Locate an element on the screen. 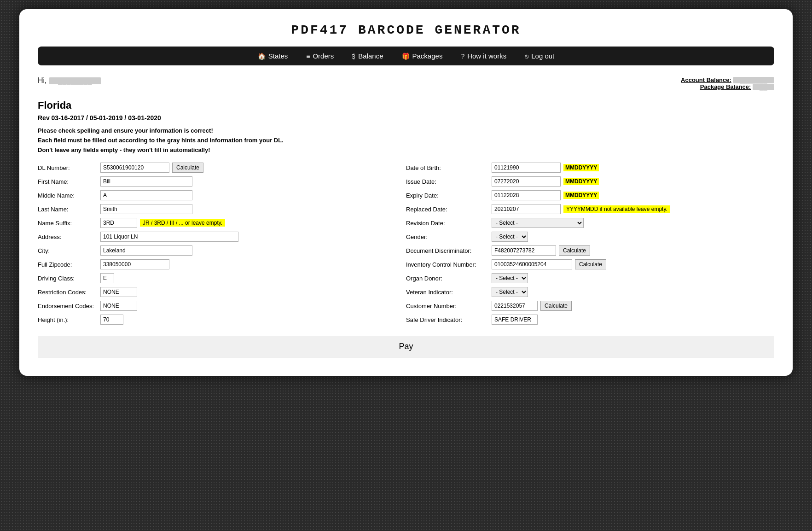 Image resolution: width=812 pixels, height=531 pixels. replaced-date-input is located at coordinates (526, 209).